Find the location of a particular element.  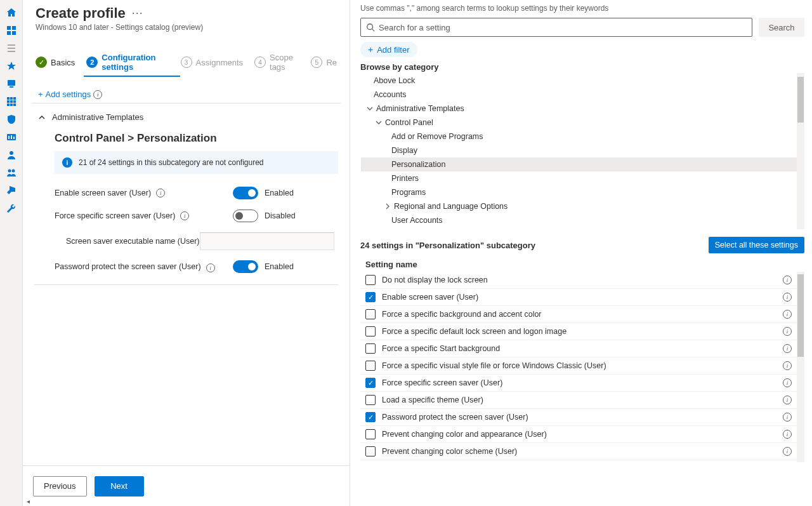

rail-star-icon is located at coordinates (11, 66).